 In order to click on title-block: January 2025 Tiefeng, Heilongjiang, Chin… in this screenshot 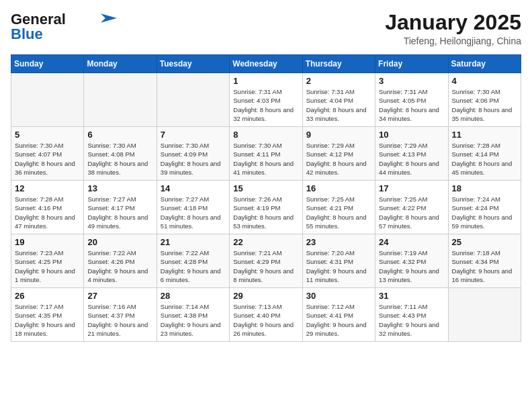, I will do `click(453, 28)`.